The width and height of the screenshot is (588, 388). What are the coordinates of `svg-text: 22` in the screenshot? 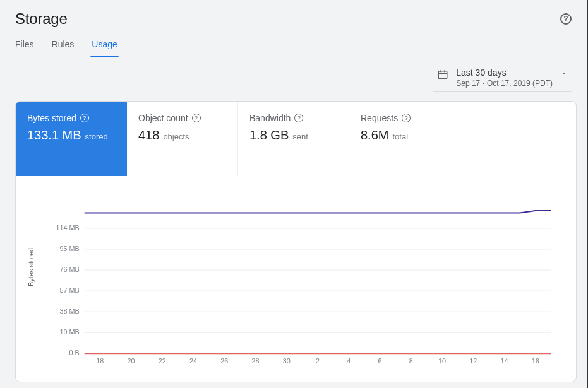 It's located at (162, 361).